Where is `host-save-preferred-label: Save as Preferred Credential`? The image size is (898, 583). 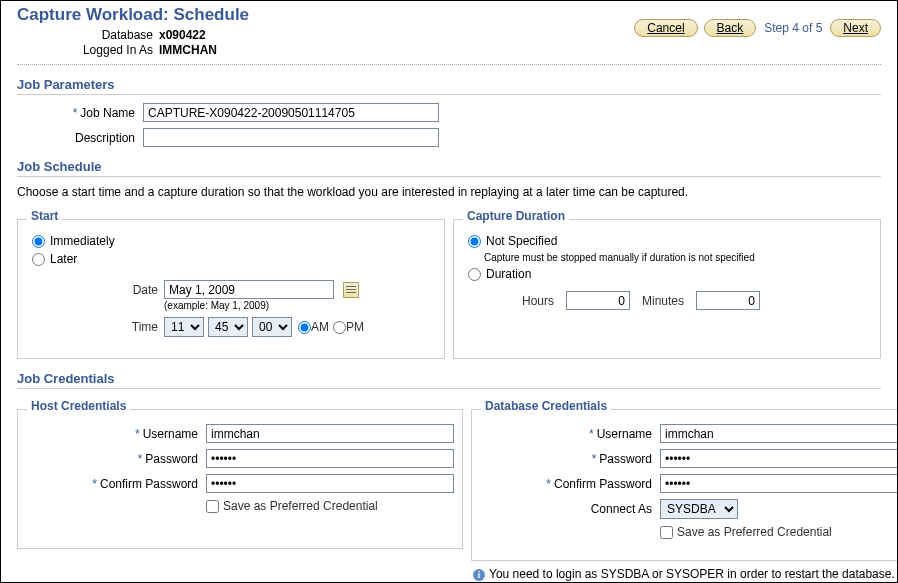 host-save-preferred-label: Save as Preferred Credential is located at coordinates (300, 506).